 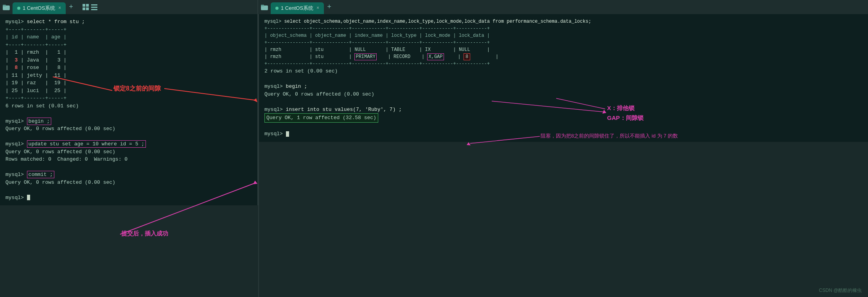 I want to click on term-line-blank1, so click(x=129, y=114).